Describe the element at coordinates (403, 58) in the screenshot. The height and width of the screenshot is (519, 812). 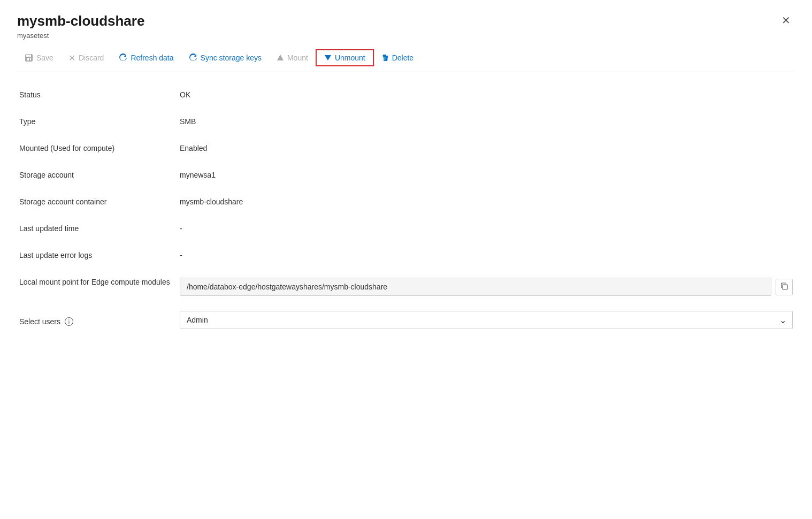
I see `delete-label: Delete` at that location.